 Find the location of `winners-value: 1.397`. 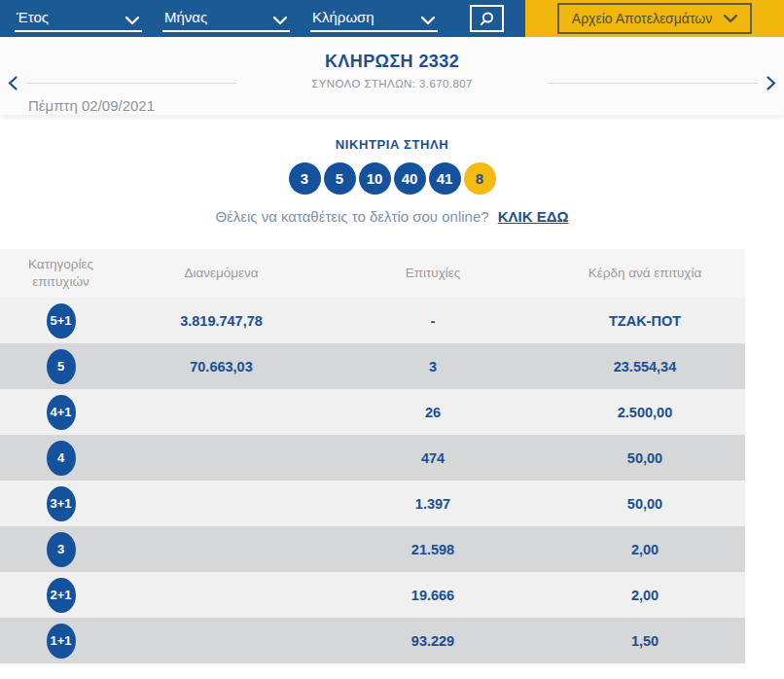

winners-value: 1.397 is located at coordinates (433, 504).